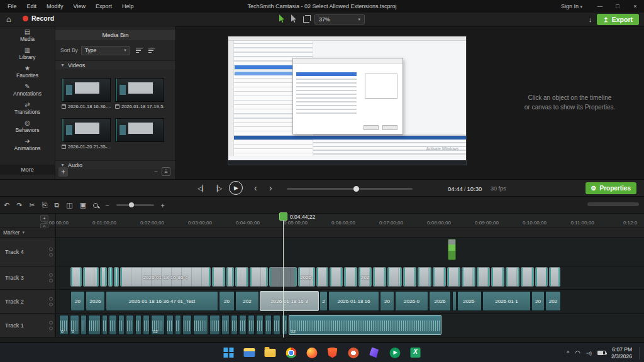 Image resolution: width=644 pixels, height=362 pixels. What do you see at coordinates (411, 301) in the screenshot?
I see `timeline-clip: 2026-0` at bounding box center [411, 301].